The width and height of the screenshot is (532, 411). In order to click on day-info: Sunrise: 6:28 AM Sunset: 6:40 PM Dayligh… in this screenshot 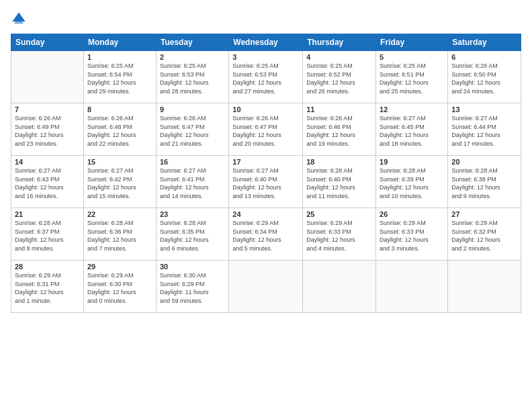, I will do `click(339, 183)`.